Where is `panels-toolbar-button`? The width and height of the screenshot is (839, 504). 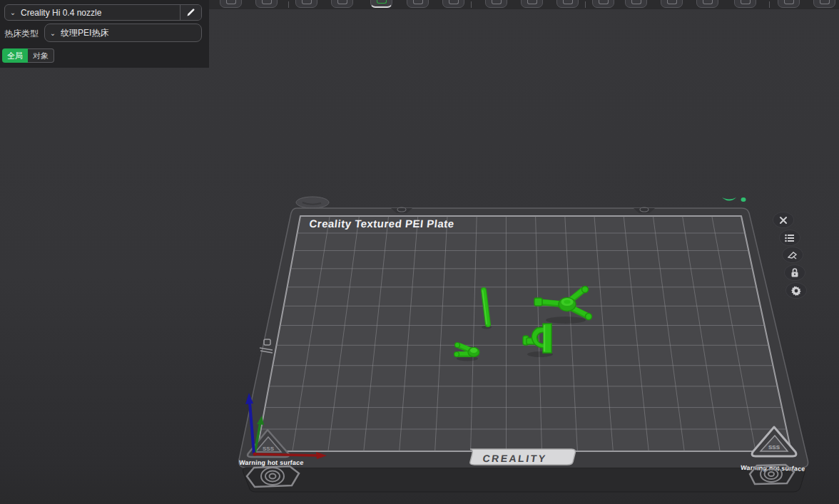 panels-toolbar-button is located at coordinates (418, 4).